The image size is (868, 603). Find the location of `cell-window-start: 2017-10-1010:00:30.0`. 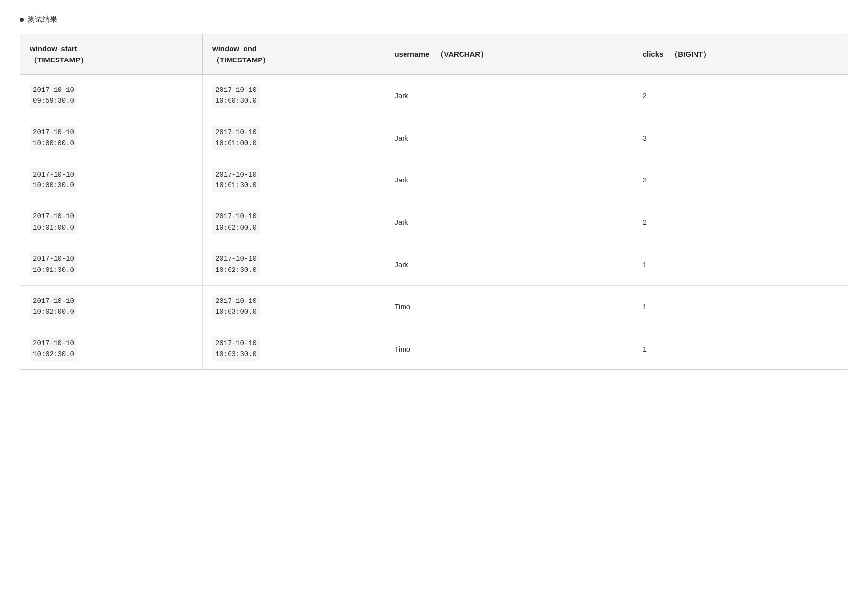

cell-window-start: 2017-10-1010:00:30.0 is located at coordinates (111, 180).